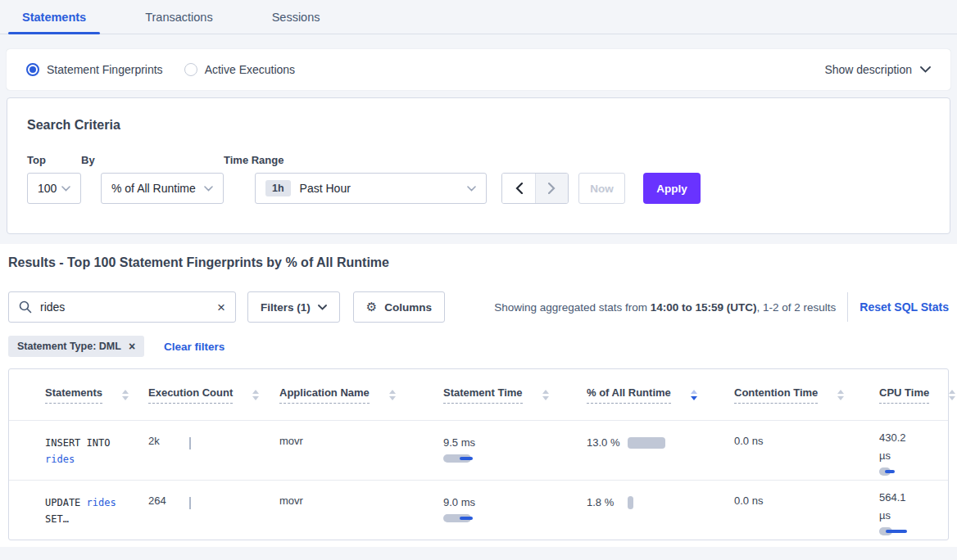  What do you see at coordinates (704, 308) in the screenshot?
I see `stats-time-range: 14:00 to 15:59 (UTC)` at bounding box center [704, 308].